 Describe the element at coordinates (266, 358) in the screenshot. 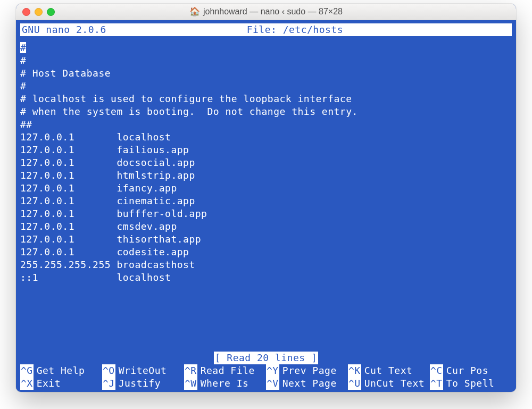

I see `nano-status-text: [ Read 20 lines ]` at that location.